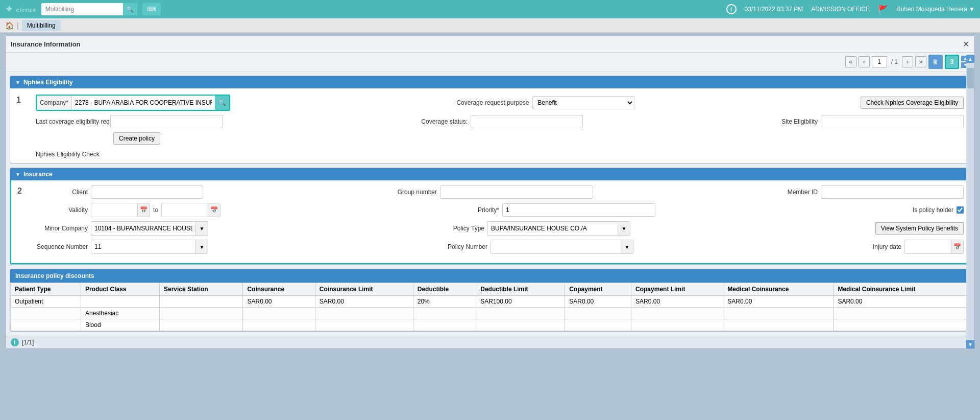  I want to click on validity-to-input, so click(185, 210).